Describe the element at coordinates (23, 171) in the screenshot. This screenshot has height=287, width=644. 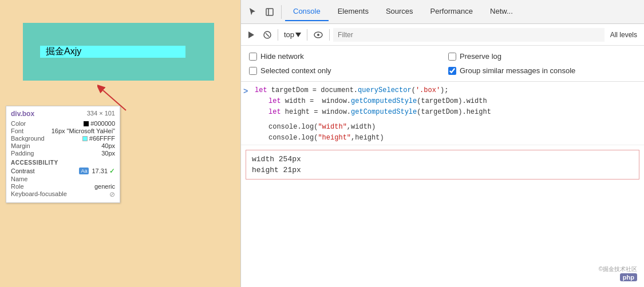
I see `contrast-label: Contrast` at that location.